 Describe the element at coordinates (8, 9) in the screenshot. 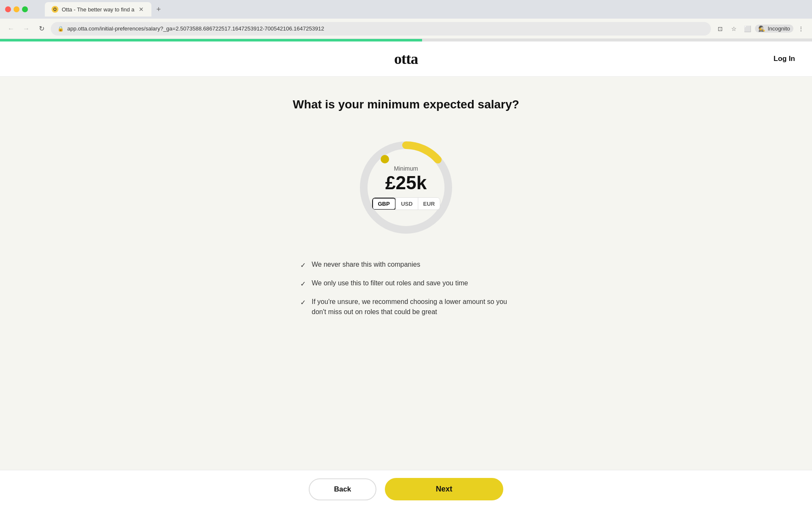

I see `close-window-button` at that location.